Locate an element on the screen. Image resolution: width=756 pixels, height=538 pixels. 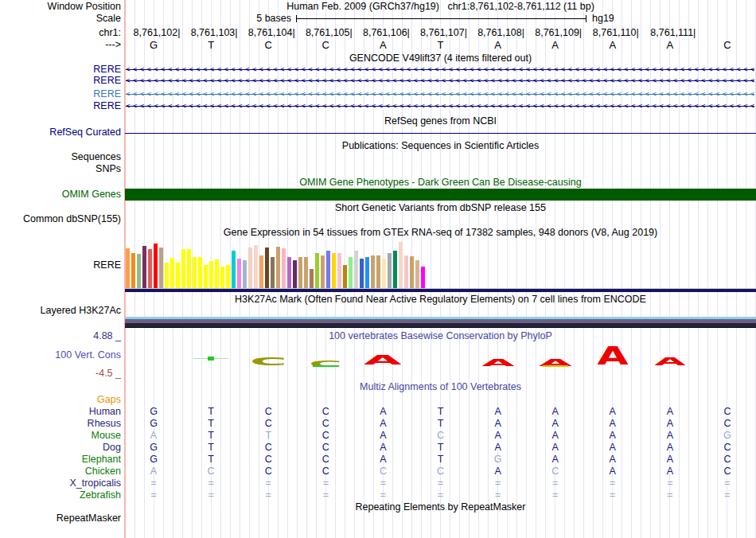
species-label: Rhesus is located at coordinates (60, 423).